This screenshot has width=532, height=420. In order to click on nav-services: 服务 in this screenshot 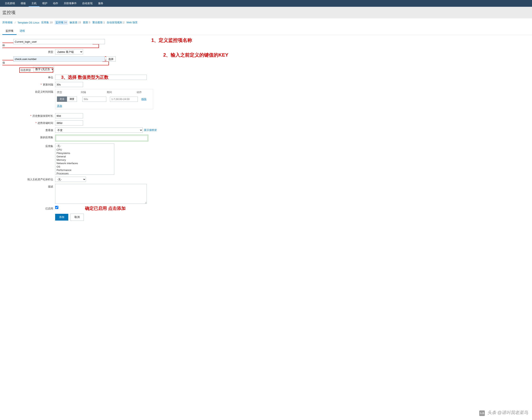, I will do `click(101, 3)`.